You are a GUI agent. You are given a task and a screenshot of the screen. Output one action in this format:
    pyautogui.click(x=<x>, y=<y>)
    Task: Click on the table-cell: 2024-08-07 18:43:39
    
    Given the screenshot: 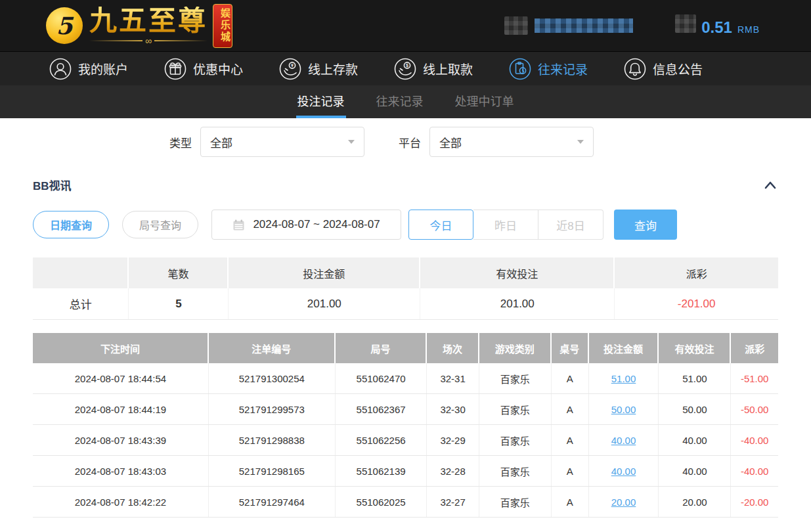 What is the action you would take?
    pyautogui.click(x=121, y=440)
    